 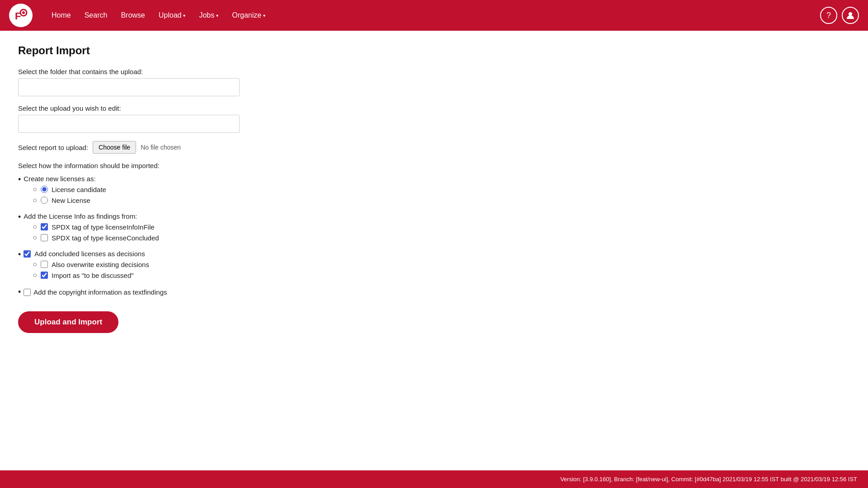 What do you see at coordinates (161, 147) in the screenshot?
I see `no-file-text: No file chosen` at bounding box center [161, 147].